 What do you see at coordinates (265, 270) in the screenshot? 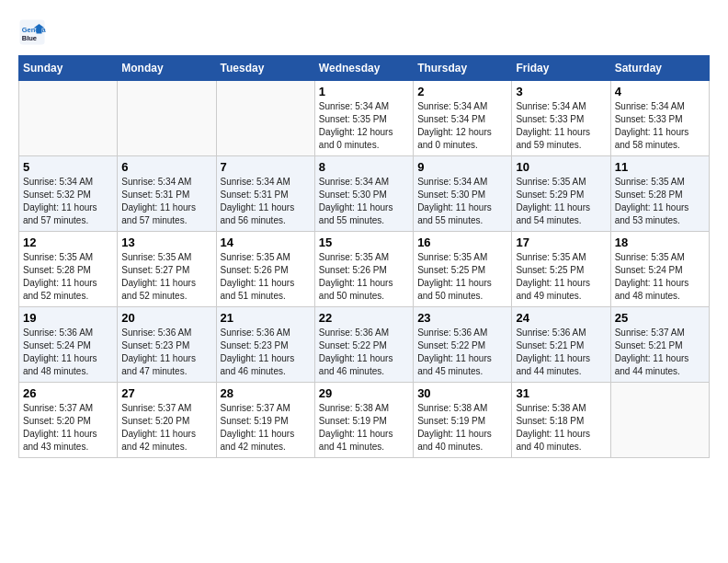
I see `calendar-cell: 14Sunrise: 5:35 AM Sunset: 5:26 PM Dayli…` at bounding box center [265, 270].